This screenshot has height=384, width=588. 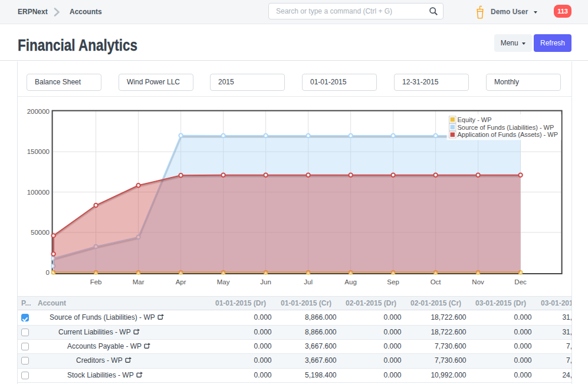 I want to click on svg-text: Mar, so click(x=139, y=282).